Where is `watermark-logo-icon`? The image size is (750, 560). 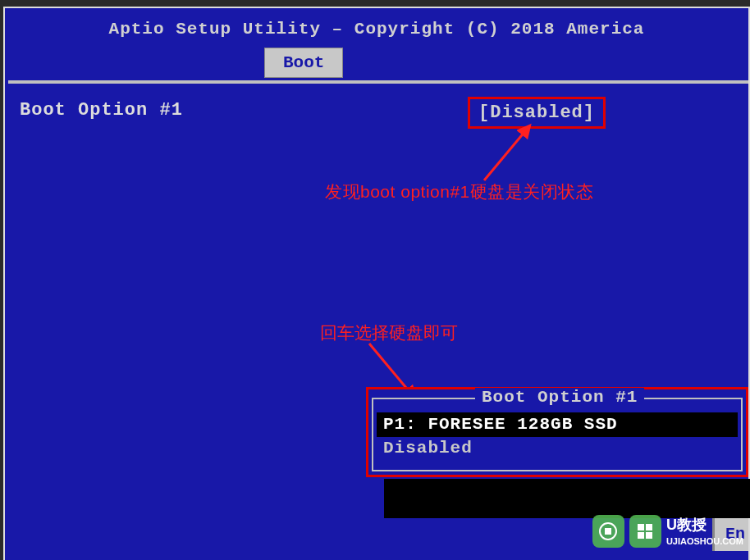 watermark-logo-icon is located at coordinates (609, 531).